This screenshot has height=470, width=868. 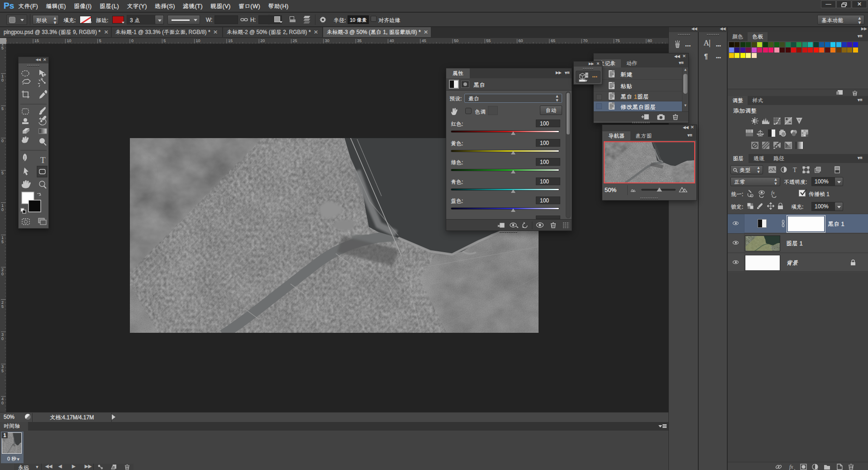 What do you see at coordinates (456, 41) in the screenshot?
I see `svg-text: 50` at bounding box center [456, 41].